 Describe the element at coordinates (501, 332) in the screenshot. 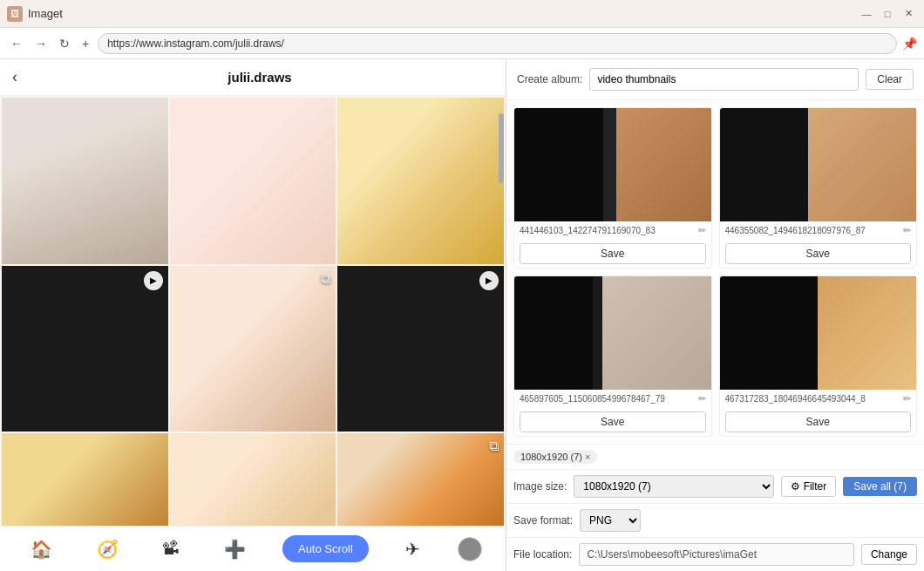

I see `scrollbar` at that location.